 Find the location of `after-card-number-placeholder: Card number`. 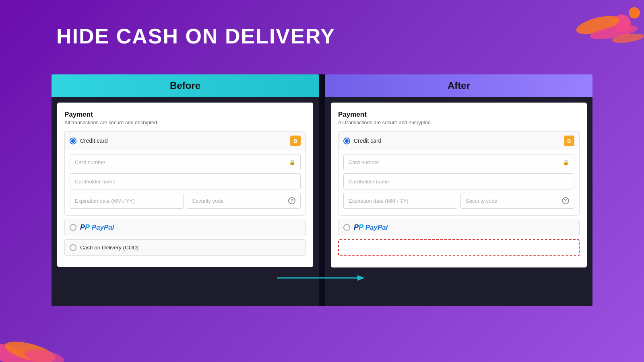

after-card-number-placeholder: Card number is located at coordinates (364, 162).